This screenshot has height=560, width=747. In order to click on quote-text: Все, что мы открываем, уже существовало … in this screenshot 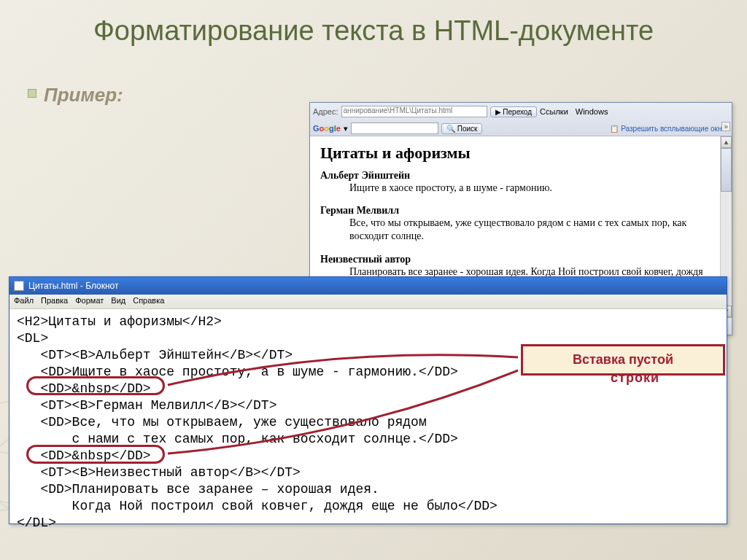, I will do `click(535, 230)`.